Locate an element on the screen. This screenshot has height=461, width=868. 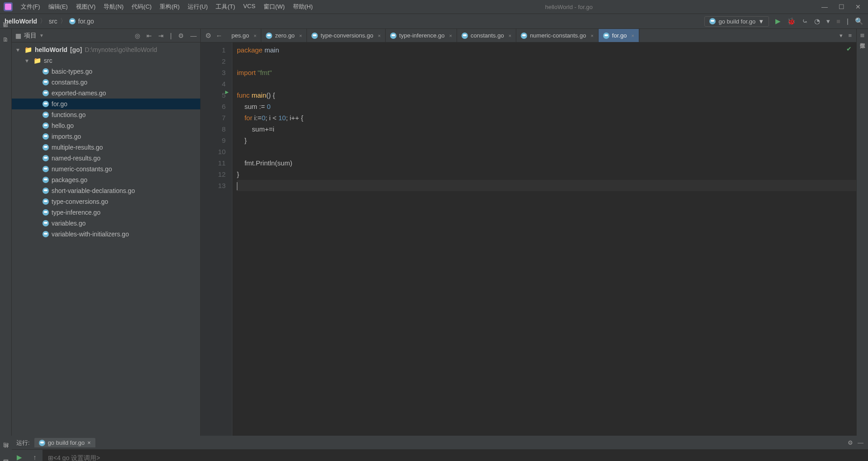
run-panel-label: 运行: is located at coordinates (23, 443).